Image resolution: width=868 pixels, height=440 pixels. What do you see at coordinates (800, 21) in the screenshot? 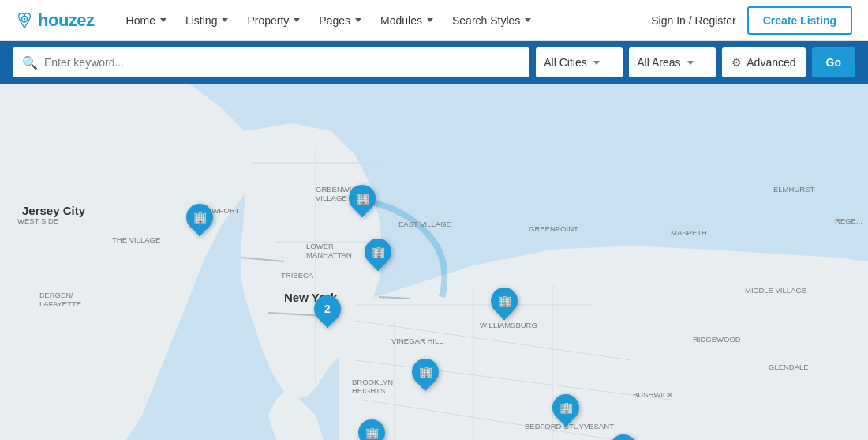
I see `create-listing-button: Create Listing` at bounding box center [800, 21].